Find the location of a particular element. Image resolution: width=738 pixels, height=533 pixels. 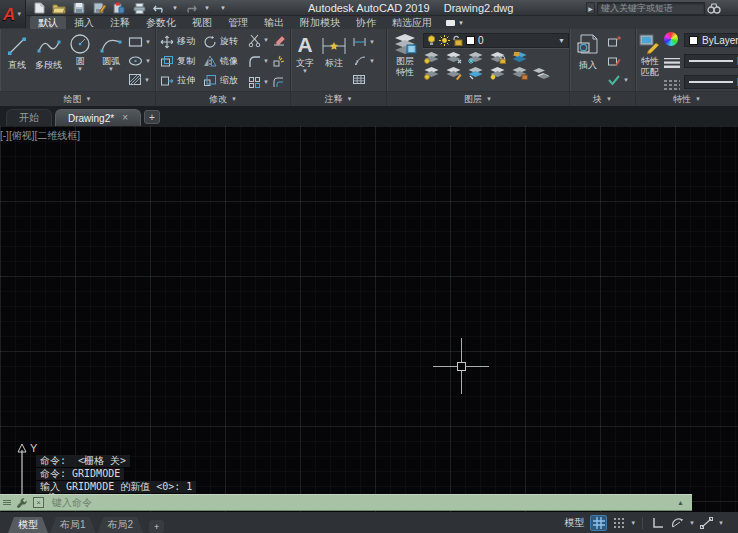

dimension-tool: 标注 is located at coordinates (334, 61).